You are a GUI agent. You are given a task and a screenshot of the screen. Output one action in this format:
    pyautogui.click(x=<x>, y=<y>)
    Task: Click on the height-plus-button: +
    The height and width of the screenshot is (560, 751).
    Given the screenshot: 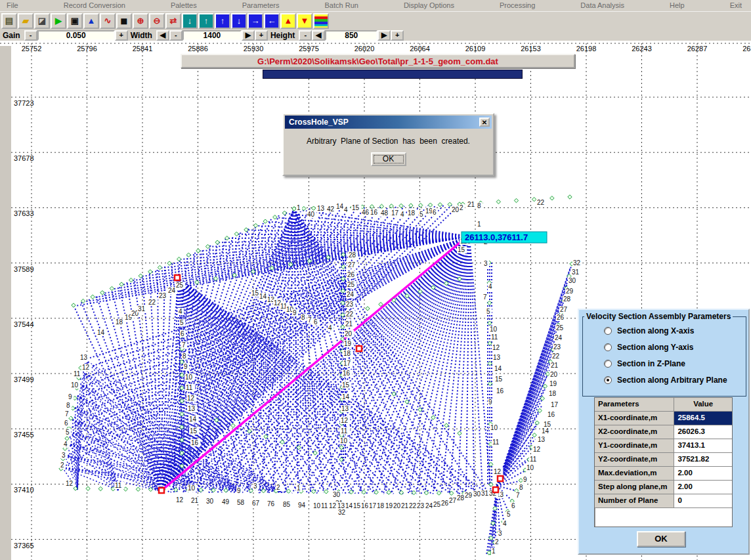 What is the action you would take?
    pyautogui.click(x=397, y=35)
    